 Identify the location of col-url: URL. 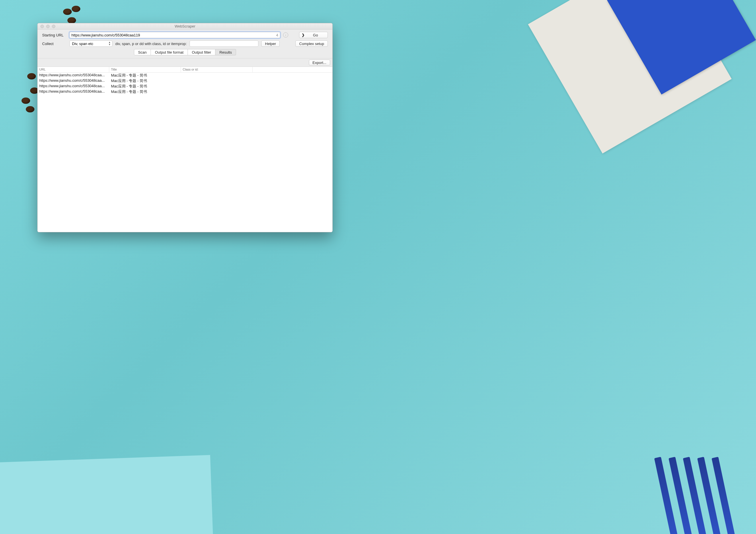
(73, 70).